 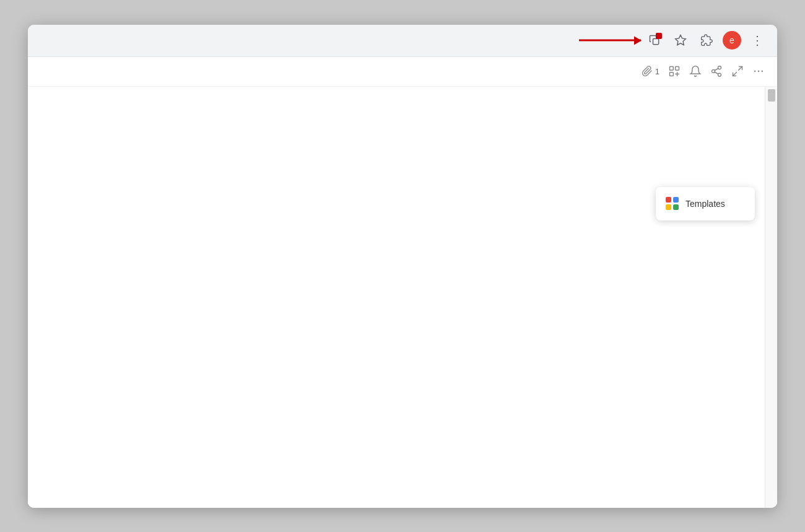 What do you see at coordinates (757, 40) in the screenshot?
I see `more-options-button: ⋮` at bounding box center [757, 40].